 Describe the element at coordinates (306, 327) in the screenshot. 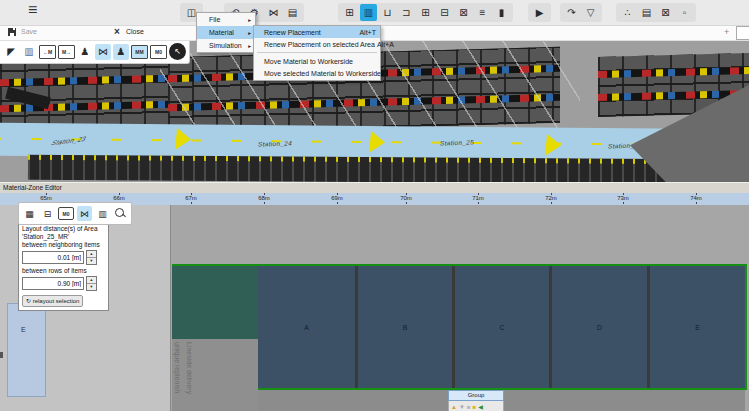

I see `material-zone-a: A` at that location.